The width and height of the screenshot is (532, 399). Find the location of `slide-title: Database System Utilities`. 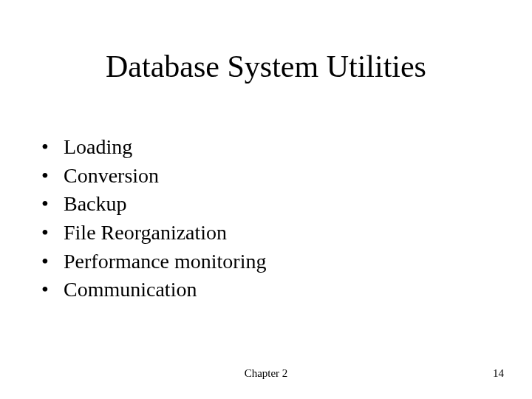

slide-title: Database System Utilities is located at coordinates (266, 66).